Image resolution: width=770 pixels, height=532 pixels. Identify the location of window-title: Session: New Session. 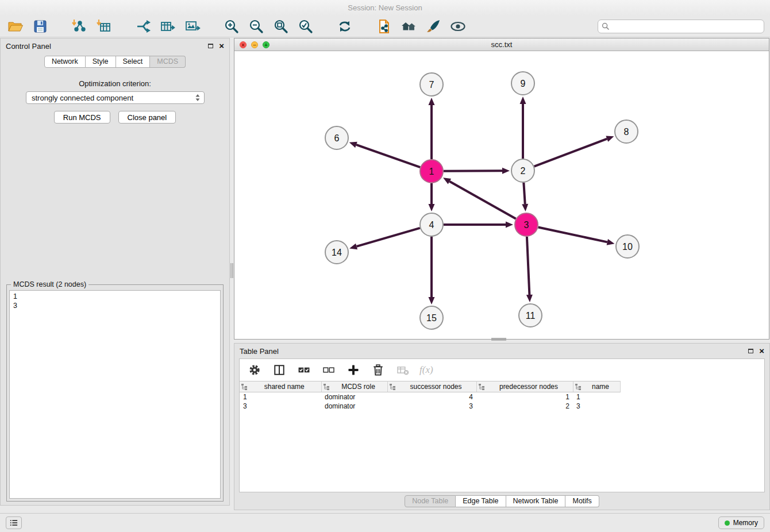
(385, 8).